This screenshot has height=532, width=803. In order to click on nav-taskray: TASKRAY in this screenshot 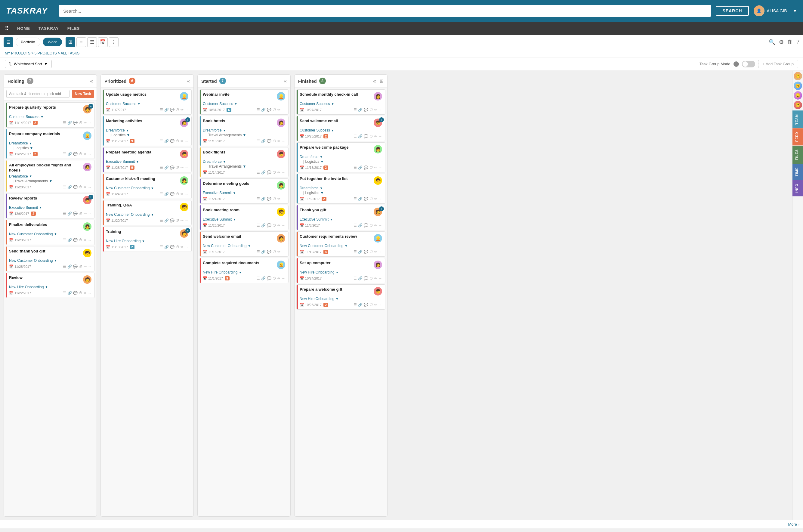, I will do `click(49, 28)`.